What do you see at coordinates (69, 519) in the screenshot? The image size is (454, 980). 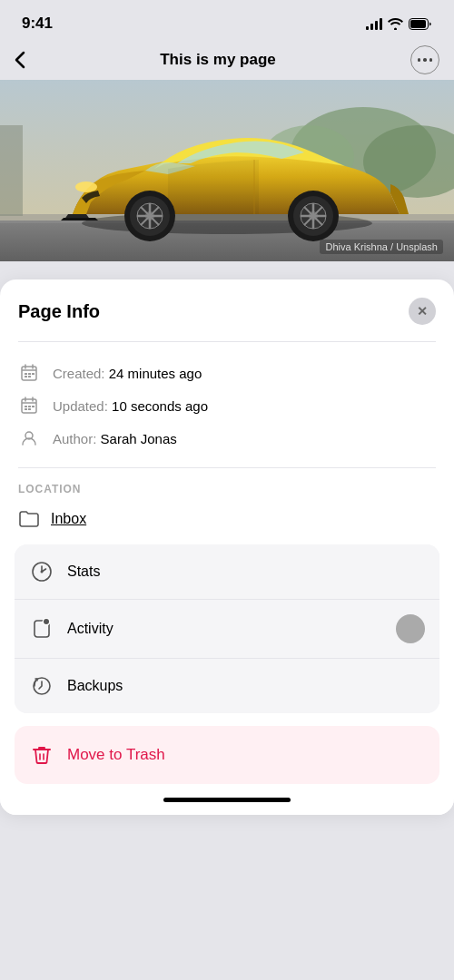 I see `location-value: Inbox` at bounding box center [69, 519].